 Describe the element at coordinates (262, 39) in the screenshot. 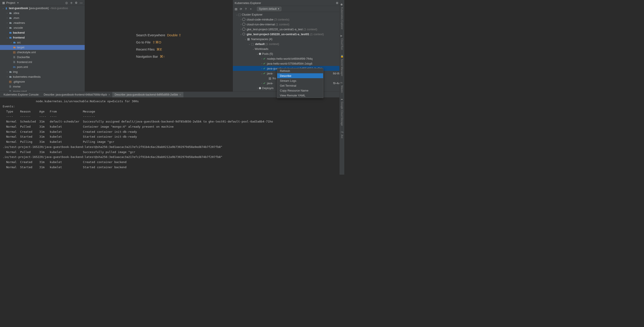

I see `namespaces-label: Namespaces (4)` at that location.